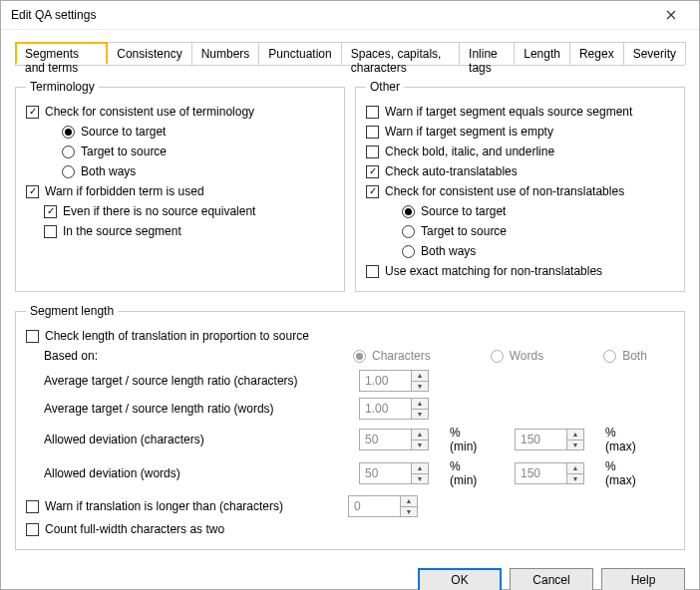 The height and width of the screenshot is (590, 700). I want to click on tab-punctuation: Punctuation, so click(299, 54).